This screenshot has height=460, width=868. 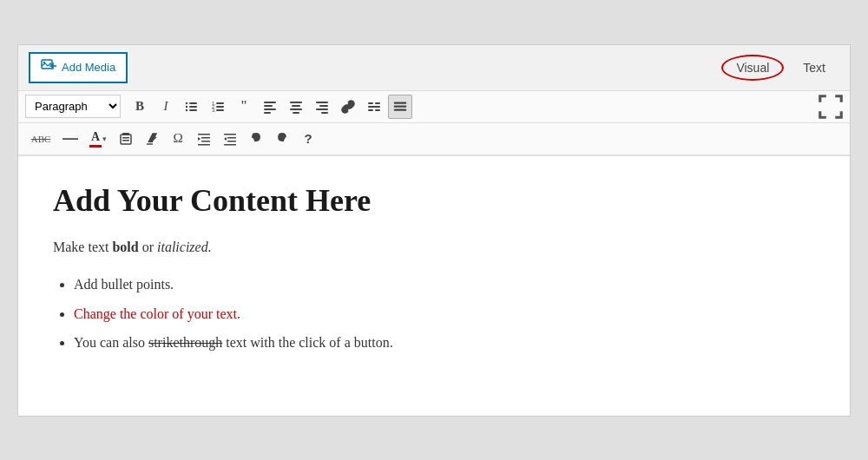 What do you see at coordinates (400, 107) in the screenshot?
I see `toolbar-toggle-icon` at bounding box center [400, 107].